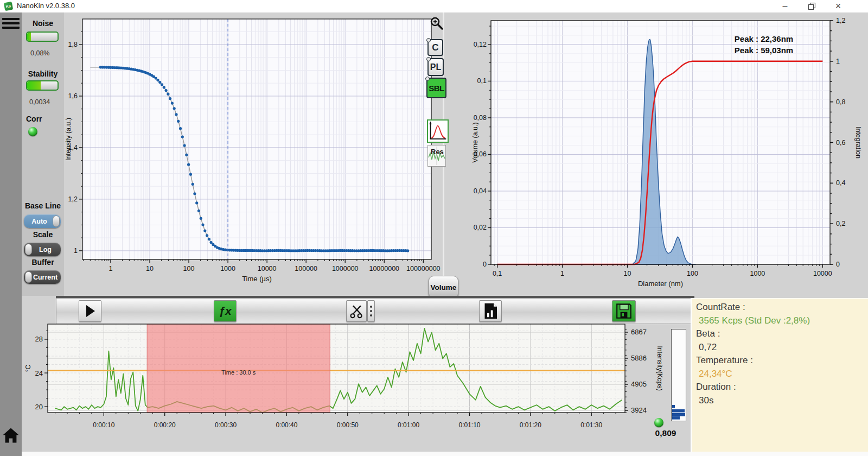 The height and width of the screenshot is (456, 868). I want to click on stability-value: 0,0034, so click(40, 102).